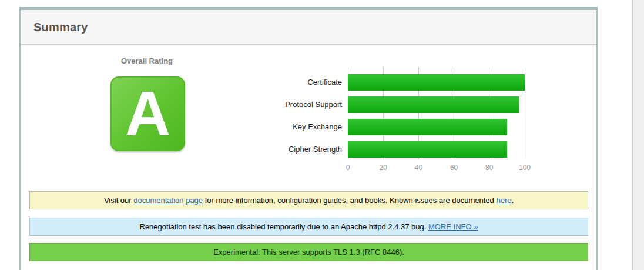  I want to click on axis-tick-label: 40, so click(418, 168).